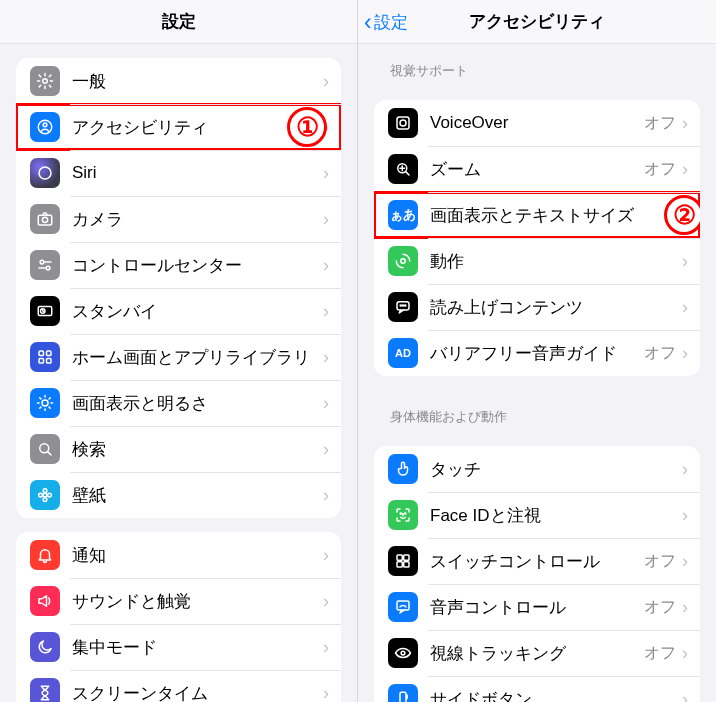 Image resolution: width=716 pixels, height=702 pixels. I want to click on row-home-screen: ホーム画面とアプリライブラリ›, so click(178, 357).